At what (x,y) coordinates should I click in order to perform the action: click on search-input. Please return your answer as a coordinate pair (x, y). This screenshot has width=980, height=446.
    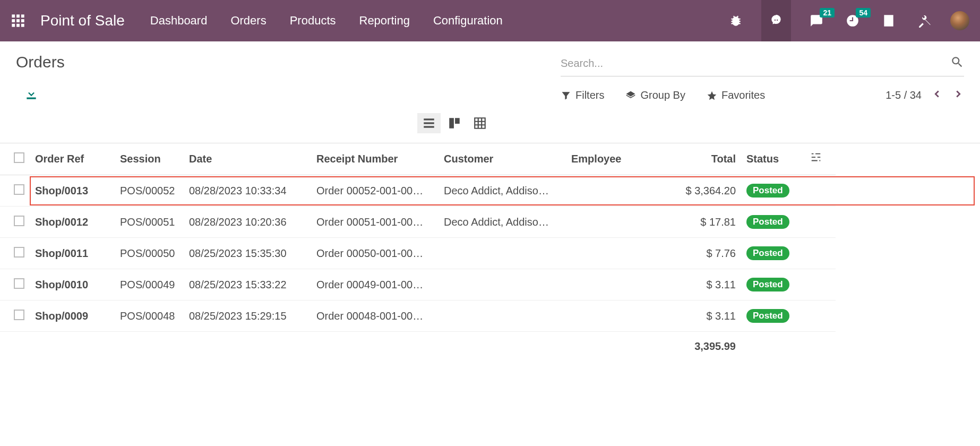
    Looking at the image, I should click on (755, 64).